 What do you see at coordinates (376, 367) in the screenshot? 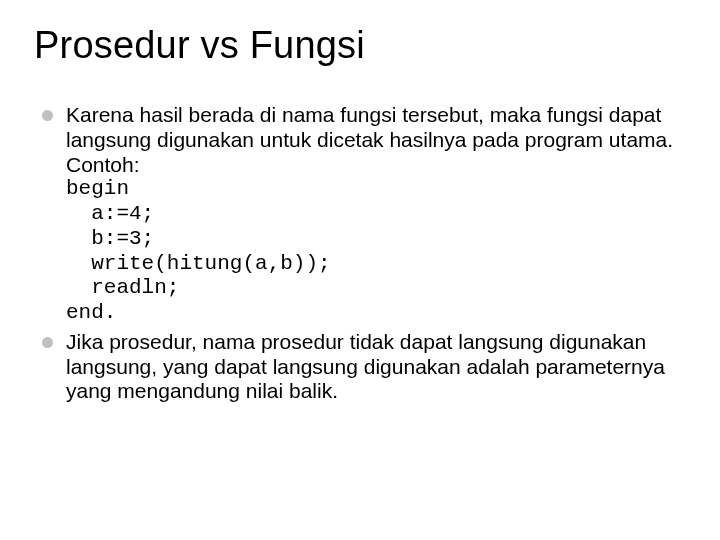
I see `bullet-text: Jika prosedur, nama prosedur tidak dapat…` at bounding box center [376, 367].